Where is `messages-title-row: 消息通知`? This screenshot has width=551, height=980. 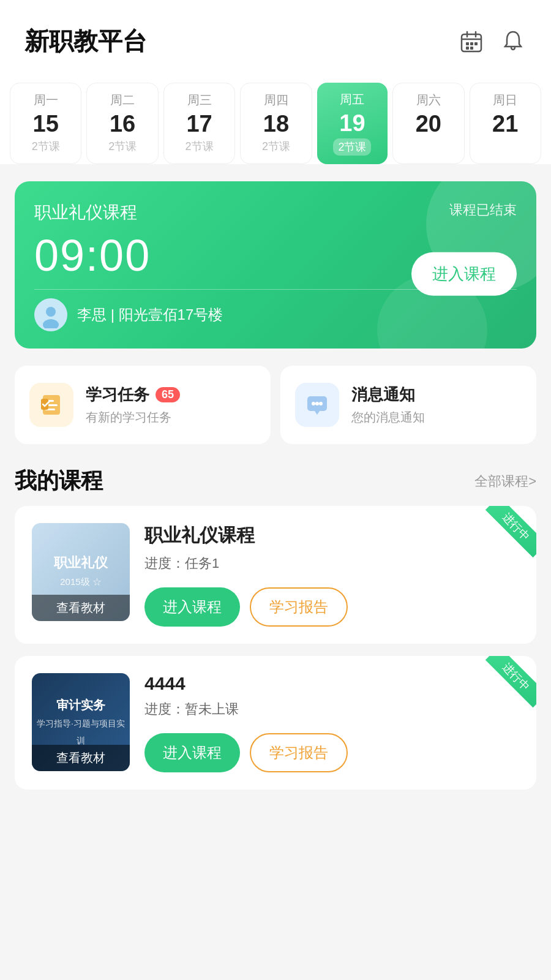 messages-title-row: 消息通知 is located at coordinates (388, 394).